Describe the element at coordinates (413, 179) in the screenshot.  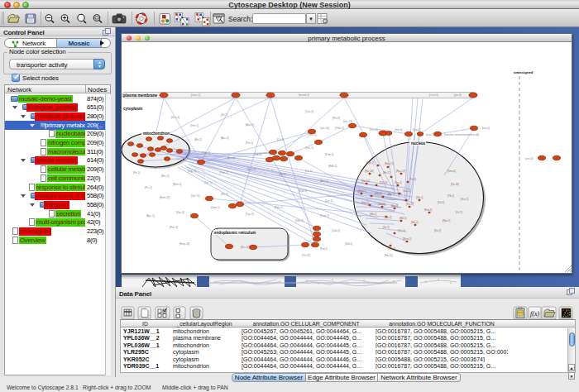
I see `svg-text: [Tfa-2]` at that location.